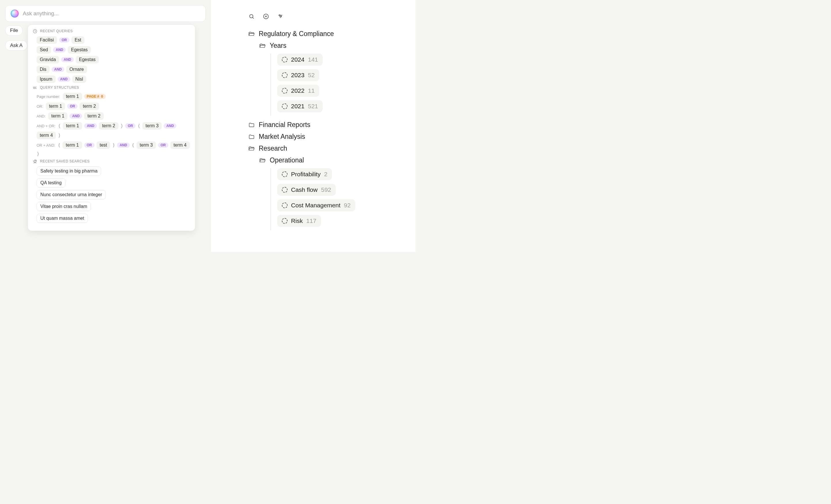  What do you see at coordinates (287, 160) in the screenshot?
I see `folder-label: Operational` at bounding box center [287, 160].